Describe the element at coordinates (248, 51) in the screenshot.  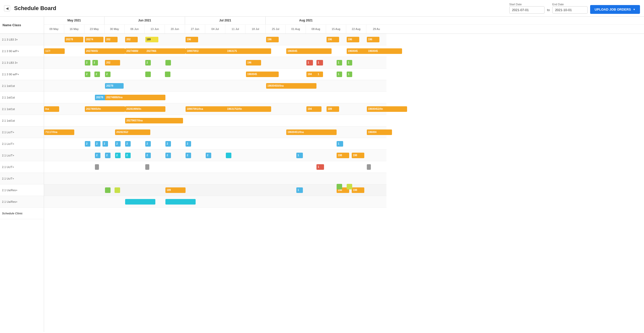
I see `task-bar: 1963175` at that location.